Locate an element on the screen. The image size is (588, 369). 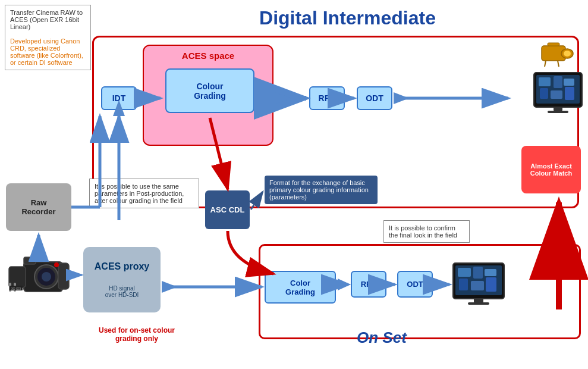
odt-bottom-box: ODT is located at coordinates (415, 284).